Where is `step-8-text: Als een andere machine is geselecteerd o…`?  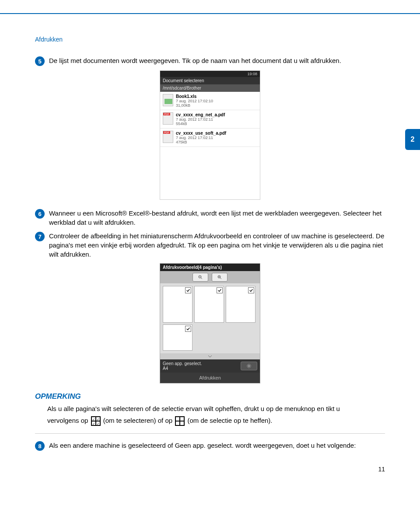 step-8-text: Als een andere machine is geselecteerd o… is located at coordinates (202, 445).